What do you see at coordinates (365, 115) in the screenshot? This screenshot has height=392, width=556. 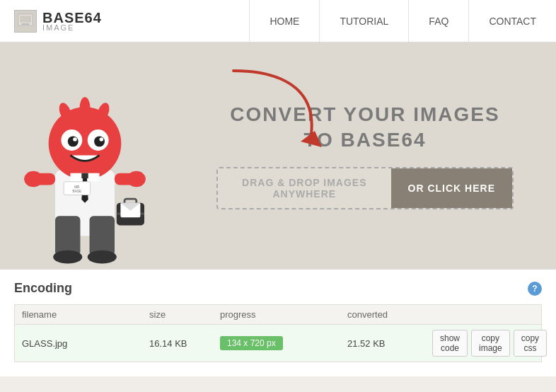 I see `hero-title-line1: CONVERT YOUR IMAGES` at bounding box center [365, 115].